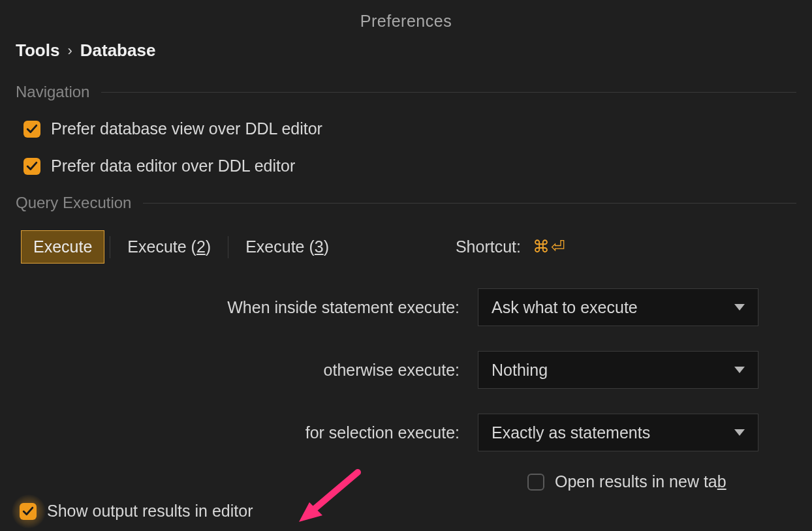 Image resolution: width=812 pixels, height=531 pixels. I want to click on option-label: Prefer database view over DDL editor, so click(187, 129).